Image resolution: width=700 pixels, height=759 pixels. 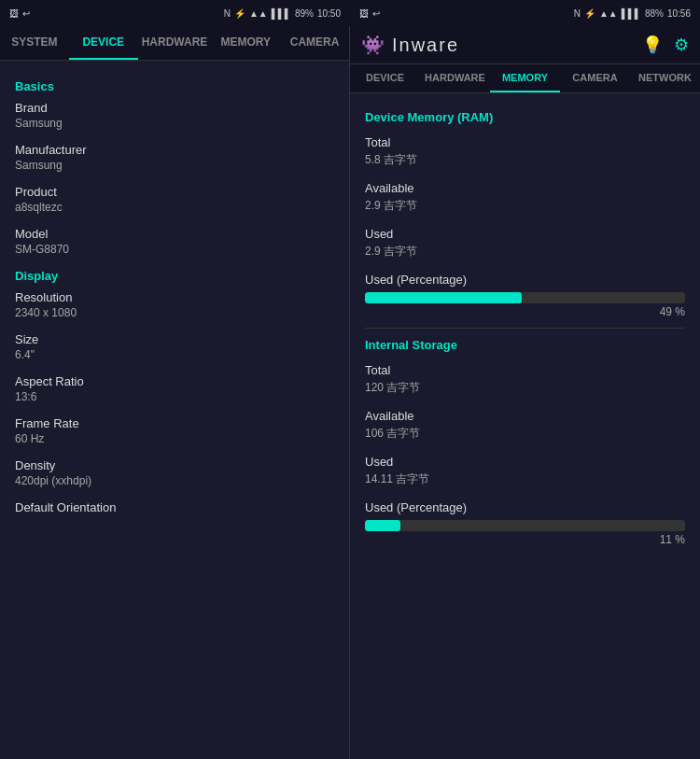 What do you see at coordinates (525, 205) in the screenshot?
I see `ram-available-value: 2.9 吉字节` at bounding box center [525, 205].